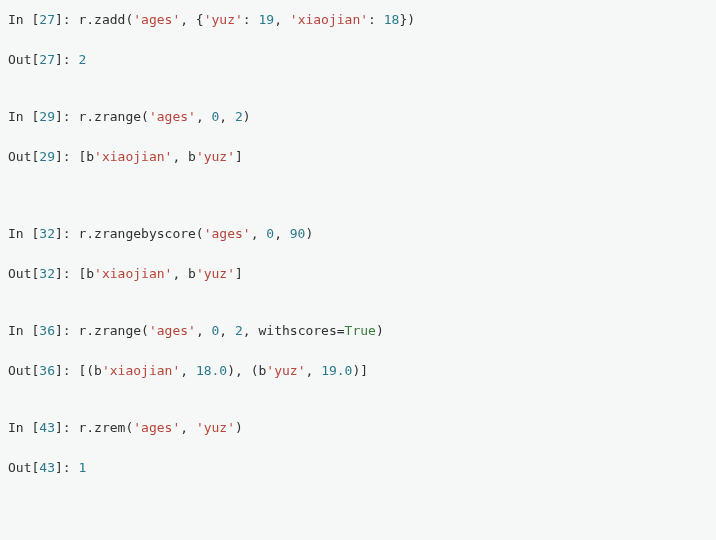 Image resolution: width=716 pixels, height=540 pixels. What do you see at coordinates (358, 468) in the screenshot?
I see `output-line: Out[43]: 1` at bounding box center [358, 468].